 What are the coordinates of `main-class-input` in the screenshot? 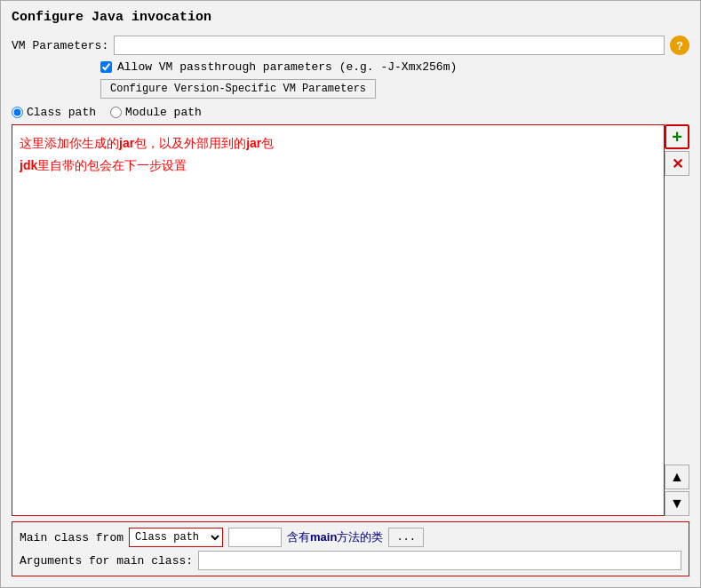 It's located at (255, 537).